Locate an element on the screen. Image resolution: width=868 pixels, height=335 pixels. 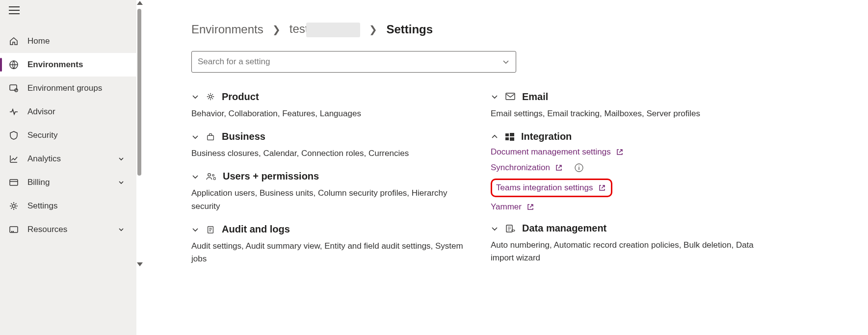
link-synchronization: Synchronization is located at coordinates (628, 168).